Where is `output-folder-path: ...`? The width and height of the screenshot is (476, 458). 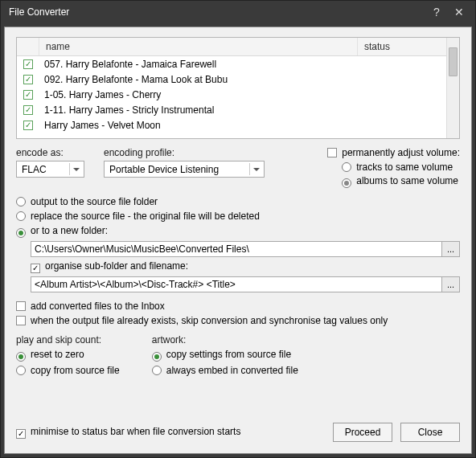
output-folder-path: ... is located at coordinates (245, 249).